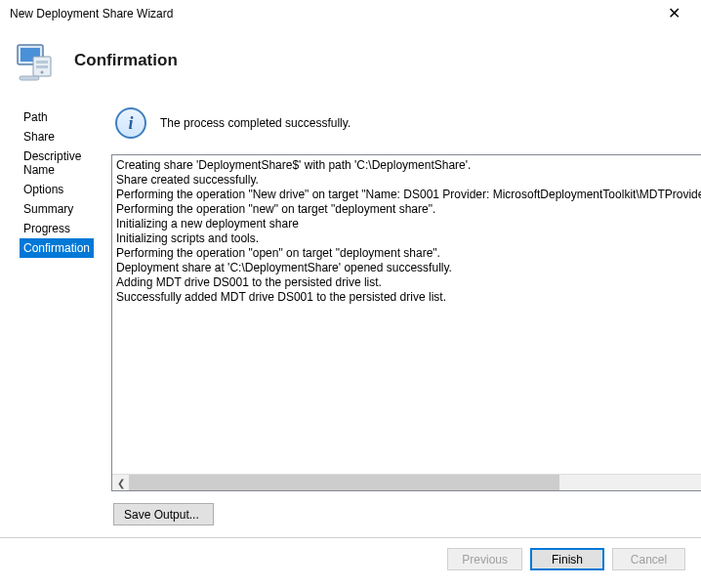 This screenshot has height=588, width=701. Describe the element at coordinates (415, 483) in the screenshot. I see `scroll-track` at that location.